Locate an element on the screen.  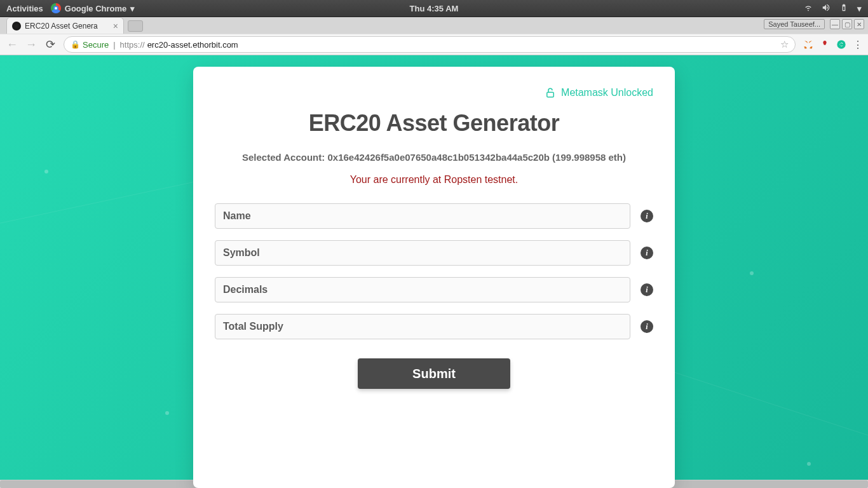
symbol-input is located at coordinates (423, 253).